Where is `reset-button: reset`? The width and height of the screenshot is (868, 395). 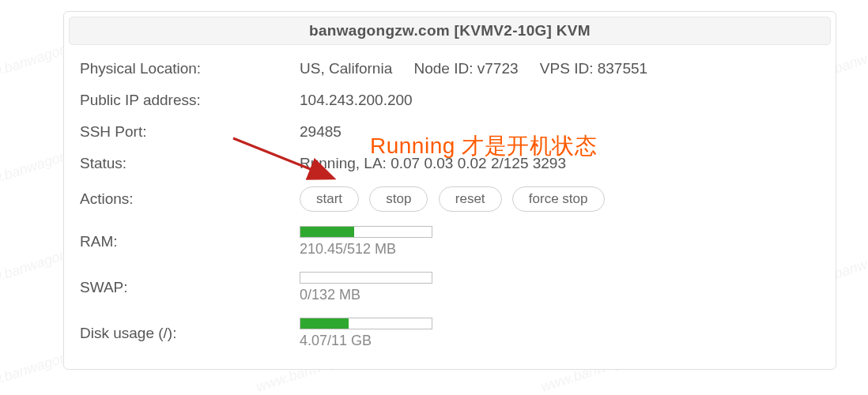
reset-button: reset is located at coordinates (470, 199).